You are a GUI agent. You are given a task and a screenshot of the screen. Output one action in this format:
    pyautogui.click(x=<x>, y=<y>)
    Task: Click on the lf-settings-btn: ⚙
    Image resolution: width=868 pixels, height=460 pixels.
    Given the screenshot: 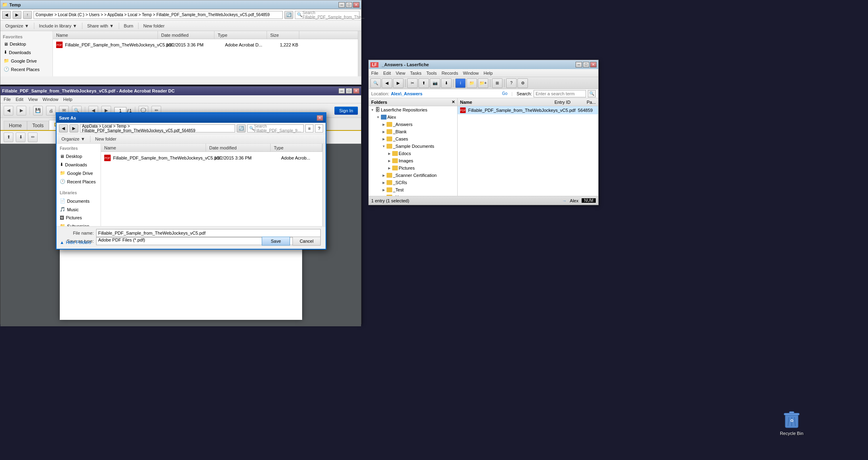 What is the action you would take?
    pyautogui.click(x=523, y=83)
    